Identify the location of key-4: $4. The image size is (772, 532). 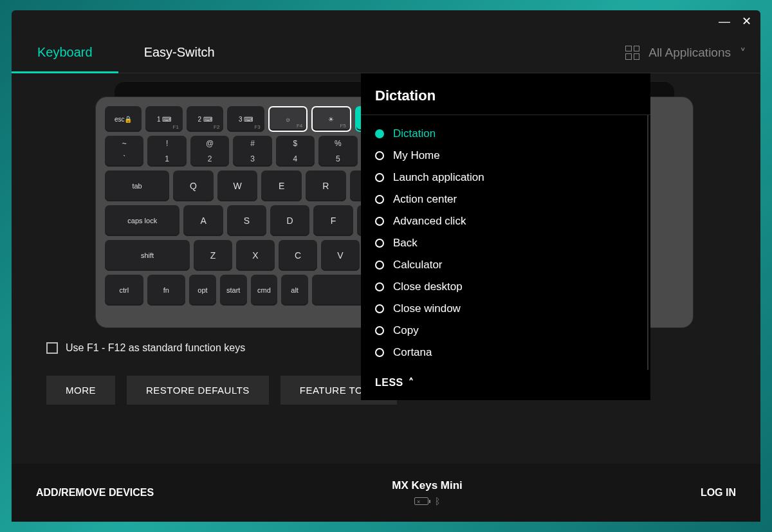
(295, 151).